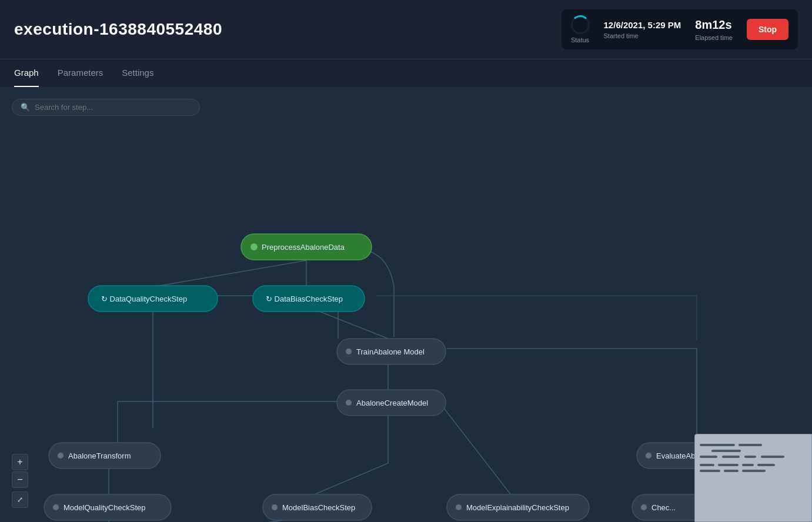 The width and height of the screenshot is (812, 522). I want to click on svg-text: Chec..., so click(663, 508).